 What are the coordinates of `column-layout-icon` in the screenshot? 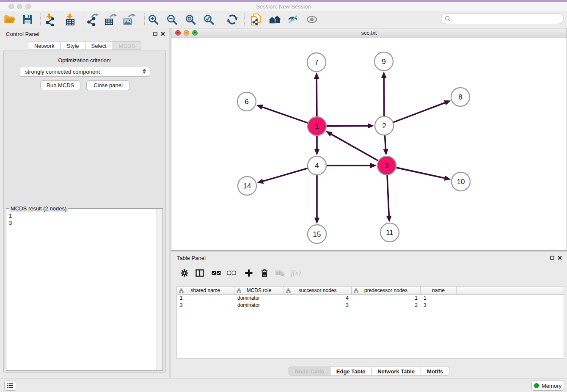 It's located at (200, 273).